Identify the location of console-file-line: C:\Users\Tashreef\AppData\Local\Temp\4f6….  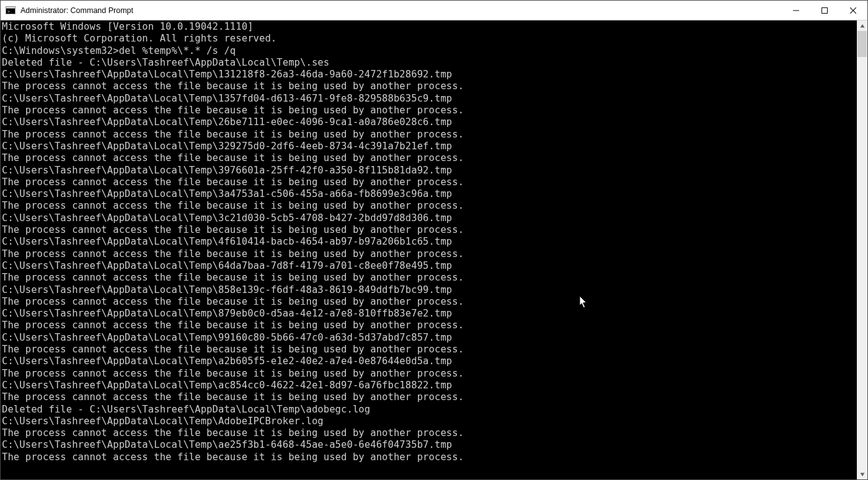
(429, 242).